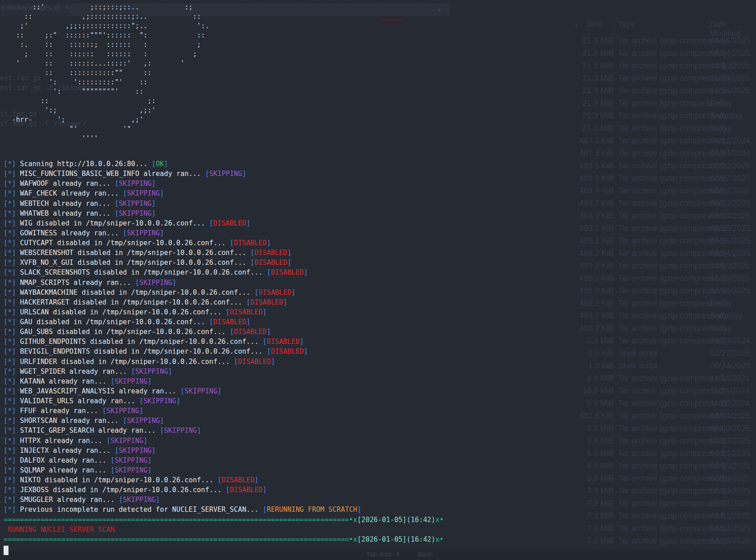  I want to click on log-line: [*] GOWITNESS already ran... [SKIPPING], so click(223, 233).